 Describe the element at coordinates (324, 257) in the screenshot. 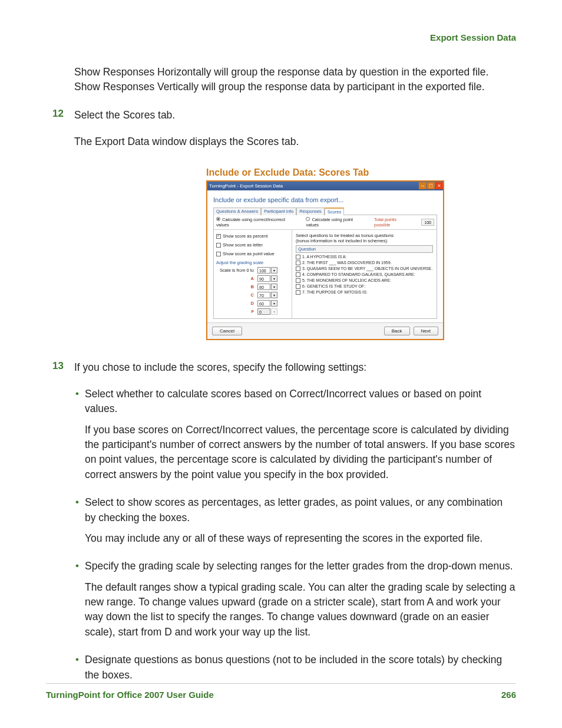

I see `question-text: 1. A HYPOTHESIS IS A:` at that location.